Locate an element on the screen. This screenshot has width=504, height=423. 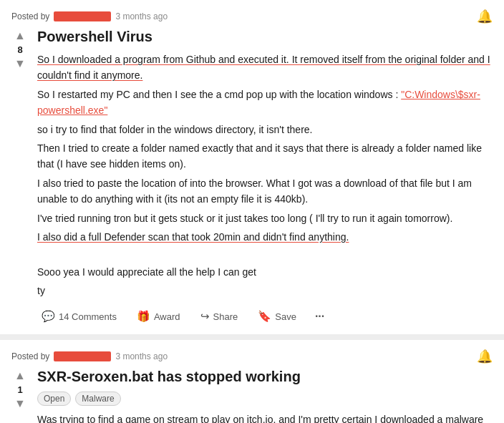
post-layout-2: ▲ 1 ▼ SXR-Seroxen.bat has stopped workin… is located at coordinates (252, 395).